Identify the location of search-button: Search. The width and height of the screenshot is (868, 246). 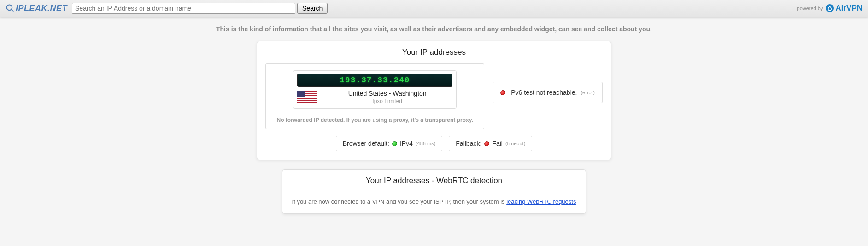
(312, 8).